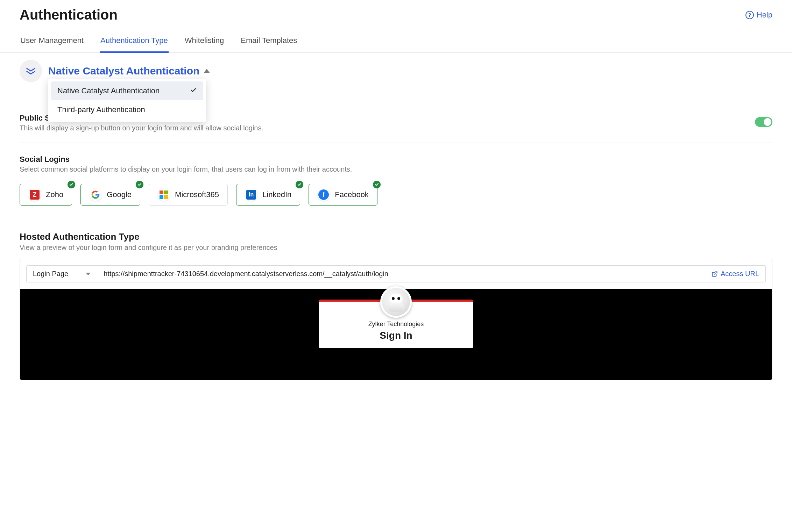 This screenshot has width=792, height=532. Describe the element at coordinates (396, 324) in the screenshot. I see `login-card: Zylker Technologies Sign In` at that location.